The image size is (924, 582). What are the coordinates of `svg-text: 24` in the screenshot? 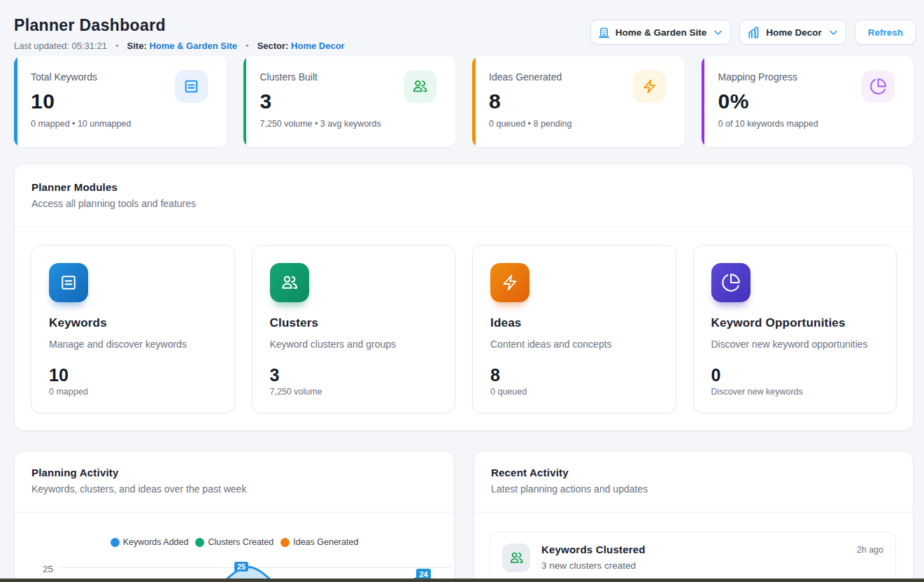 It's located at (424, 574).